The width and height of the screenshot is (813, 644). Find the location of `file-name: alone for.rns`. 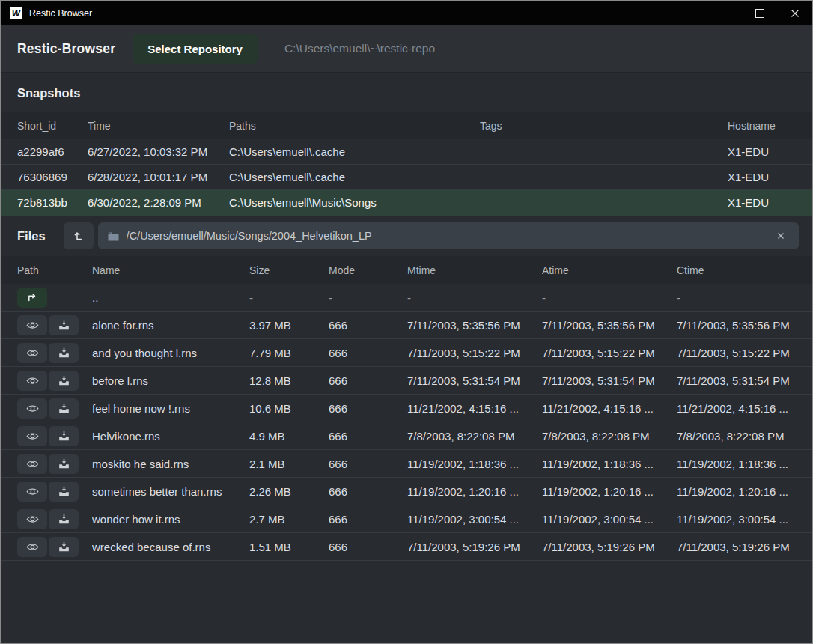

file-name: alone for.rns is located at coordinates (171, 325).